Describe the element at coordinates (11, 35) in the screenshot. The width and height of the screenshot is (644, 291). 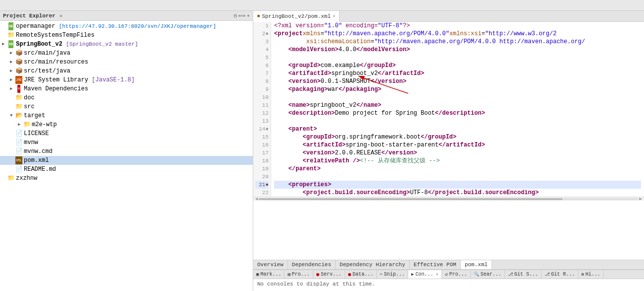
I see `folder-icon-remote: 📁` at that location.